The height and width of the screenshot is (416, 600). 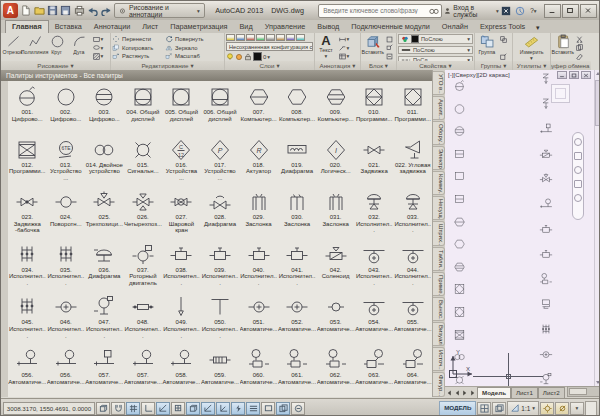 I want to click on status-toggle-tpy, so click(x=268, y=408).